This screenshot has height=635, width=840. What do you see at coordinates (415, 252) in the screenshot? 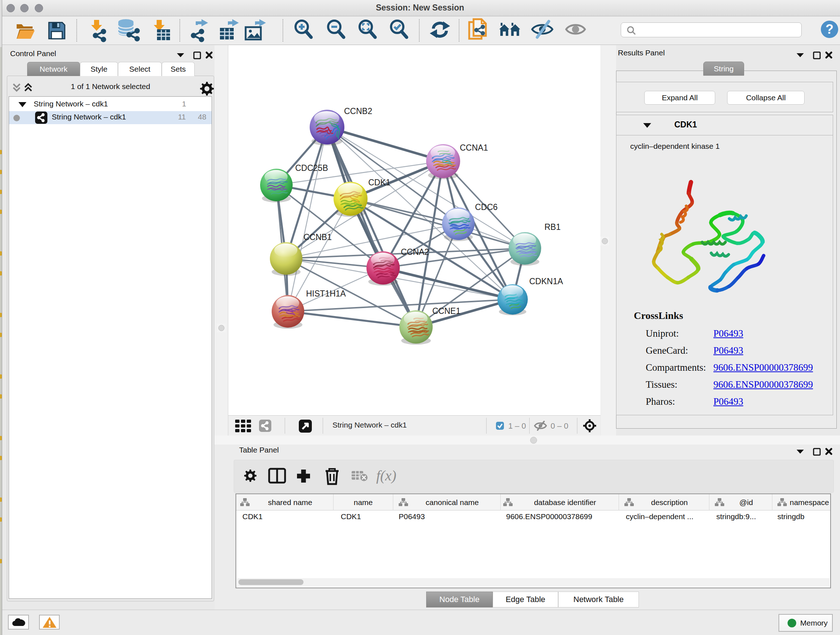
I see `svg-text: CCNA2` at bounding box center [415, 252].